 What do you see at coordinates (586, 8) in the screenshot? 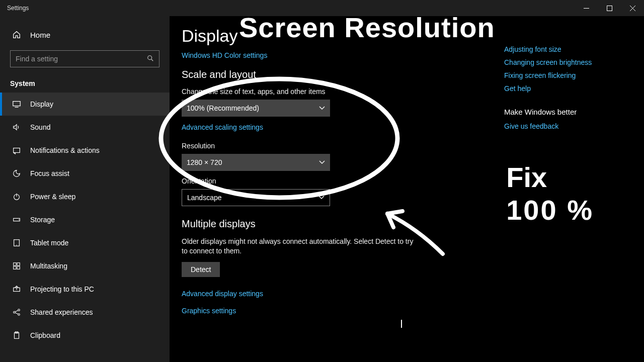
I see `minimize-button` at bounding box center [586, 8].